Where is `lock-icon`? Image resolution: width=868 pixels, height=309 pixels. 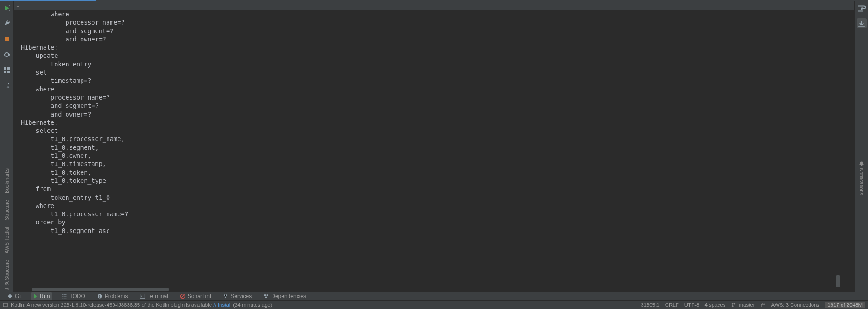 lock-icon is located at coordinates (763, 305).